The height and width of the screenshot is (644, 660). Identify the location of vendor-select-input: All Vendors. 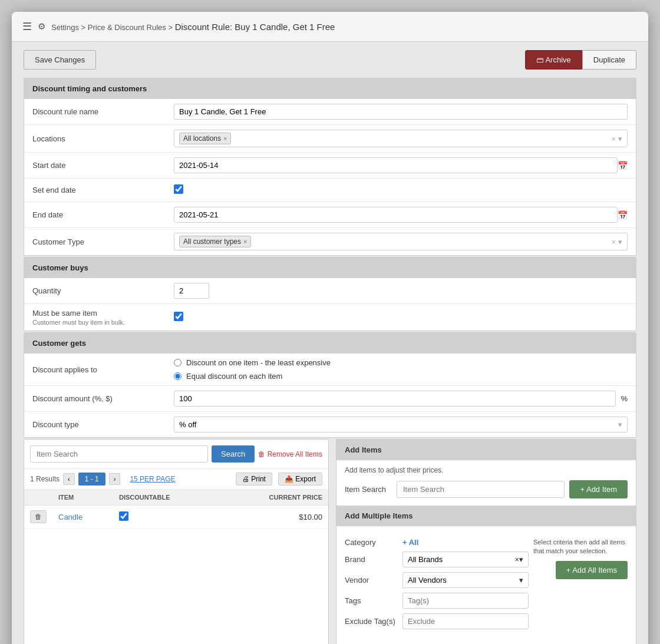
(463, 580).